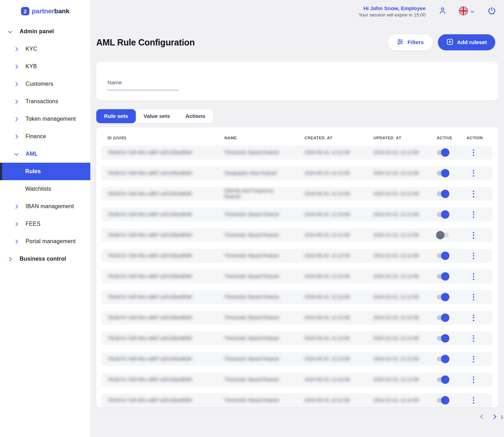 The width and height of the screenshot is (504, 437). Describe the element at coordinates (45, 154) in the screenshot. I see `sidebar-item-aml: AML` at that location.